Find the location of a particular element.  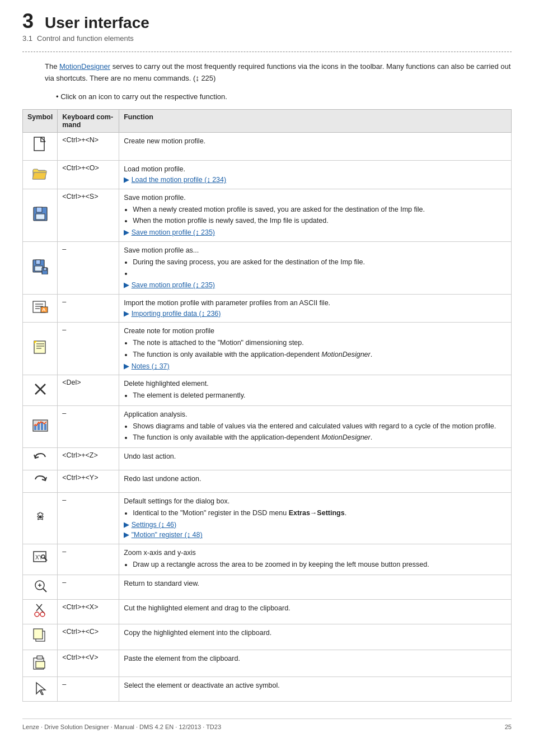

table-row: – Return to standard view. is located at coordinates (268, 587).